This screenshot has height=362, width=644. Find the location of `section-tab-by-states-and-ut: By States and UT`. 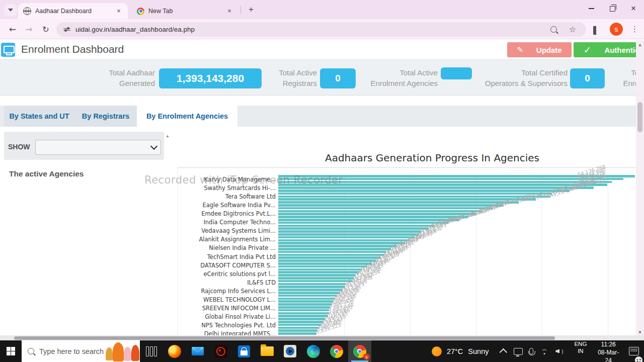

section-tab-by-states-and-ut: By States and UT is located at coordinates (39, 116).